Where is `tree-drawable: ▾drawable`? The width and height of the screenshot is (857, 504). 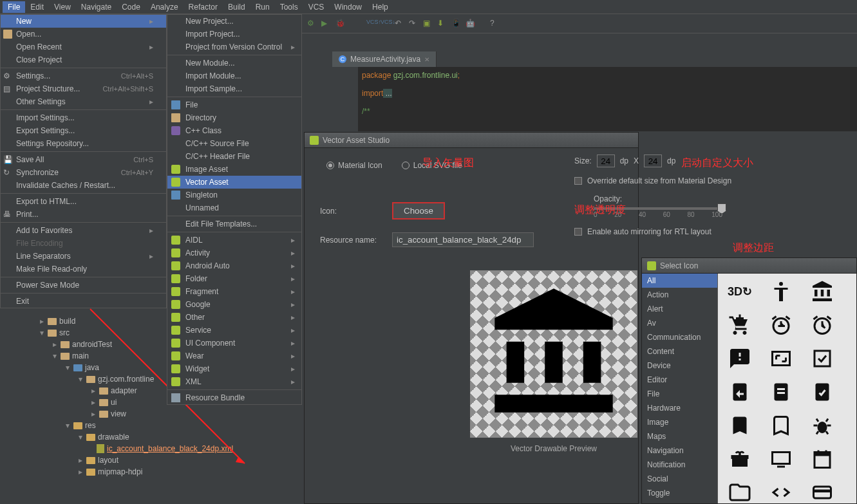 tree-drawable: ▾drawable is located at coordinates (151, 437).